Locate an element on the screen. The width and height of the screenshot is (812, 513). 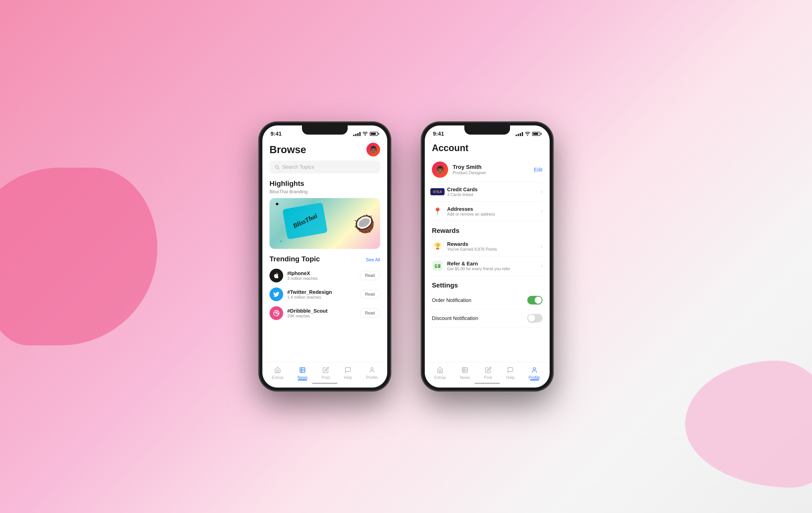
read-btn-iphonex: Read is located at coordinates (370, 275).